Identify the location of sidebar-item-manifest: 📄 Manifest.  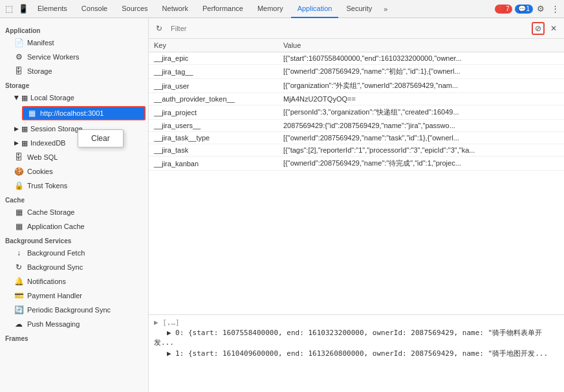
(74, 43).